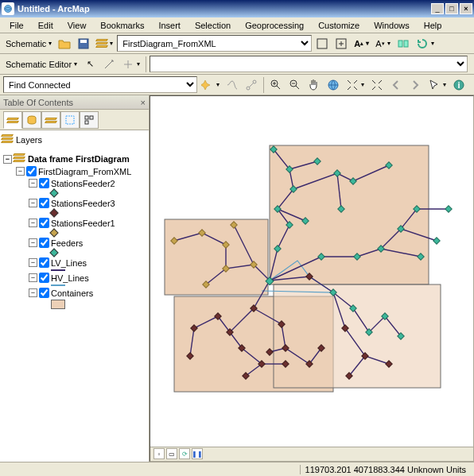  What do you see at coordinates (75, 292) in the screenshot?
I see `sublayer-item: −Containers` at bounding box center [75, 292].